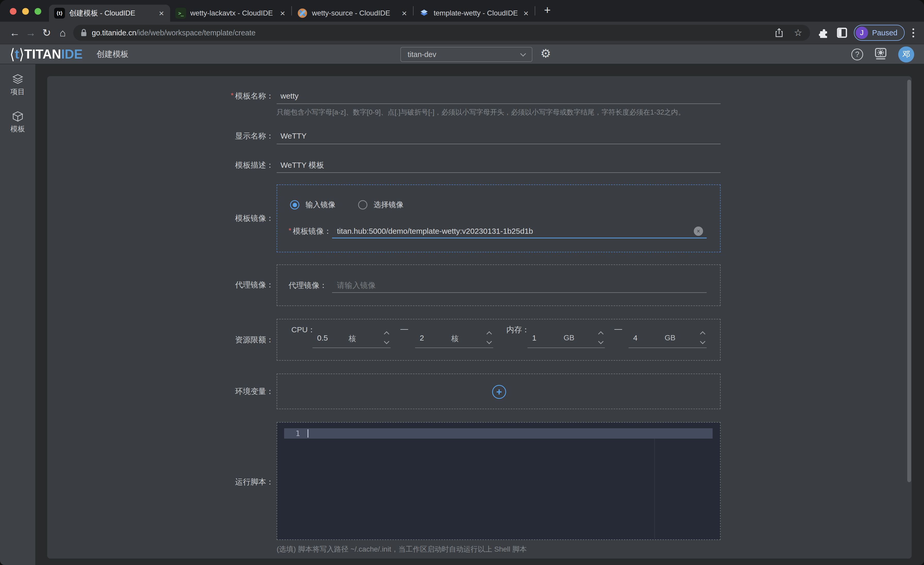  What do you see at coordinates (110, 13) in the screenshot?
I see `browser-tab-active: ⟨t⟩ 创建模板 - CloudIDE ×` at bounding box center [110, 13].